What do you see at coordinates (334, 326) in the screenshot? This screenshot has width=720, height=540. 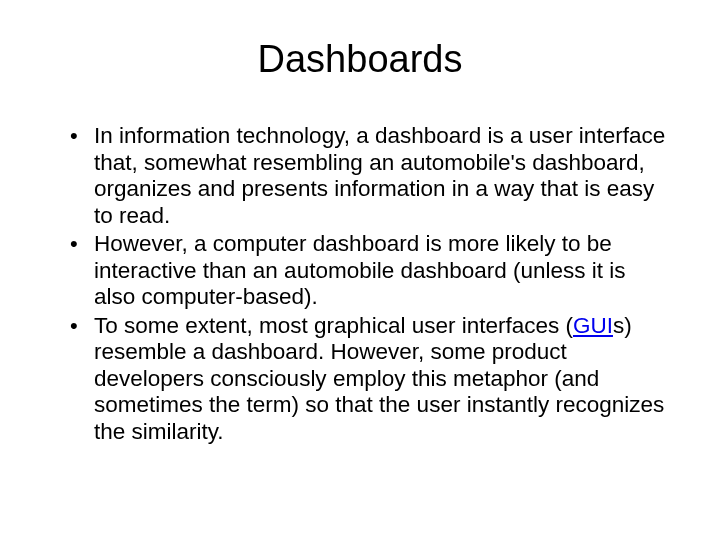 I see `bullet-text-pre: To some extent, most graphical user inte…` at bounding box center [334, 326].